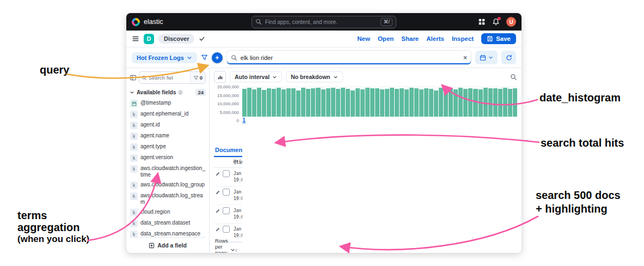  Describe the element at coordinates (168, 233) in the screenshot. I see `field-item: kdata_stream.namespace` at that location.